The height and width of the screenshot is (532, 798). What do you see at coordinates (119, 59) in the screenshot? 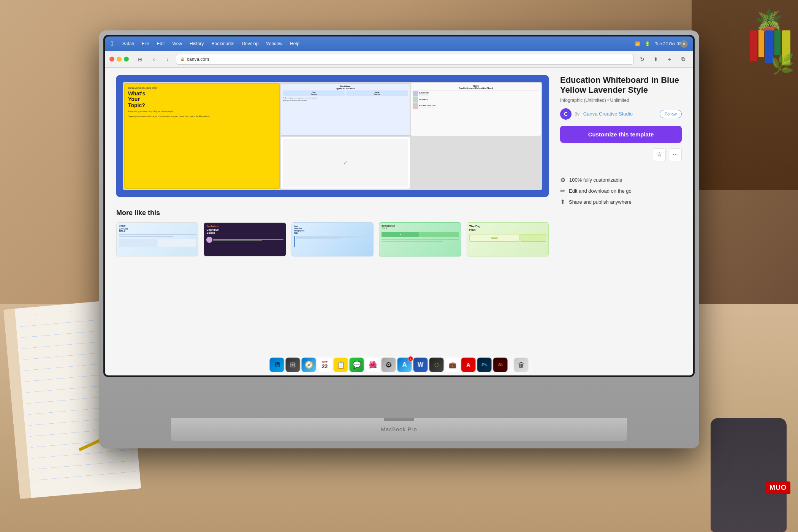
I see `minimize-button` at bounding box center [119, 59].